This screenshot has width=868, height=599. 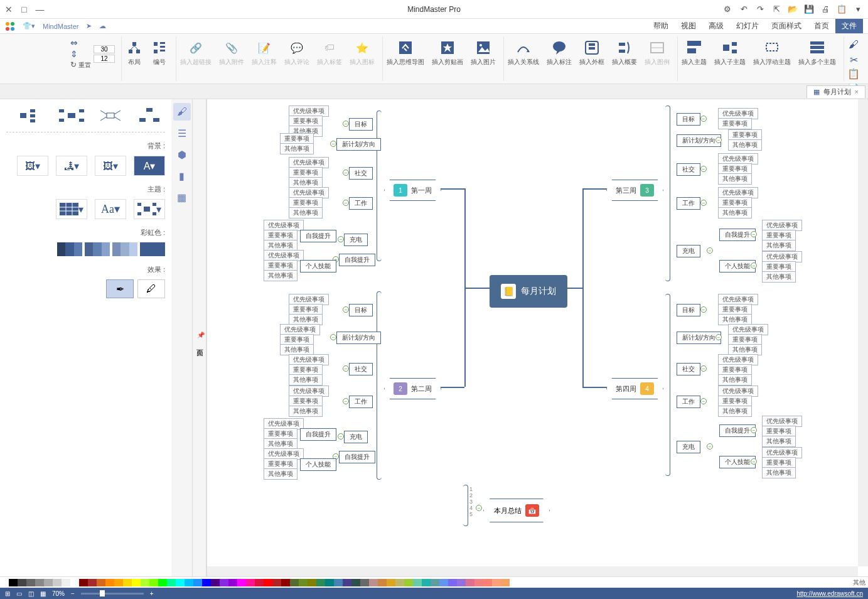 What do you see at coordinates (112, 594) in the screenshot?
I see `zoom-slider` at bounding box center [112, 594].